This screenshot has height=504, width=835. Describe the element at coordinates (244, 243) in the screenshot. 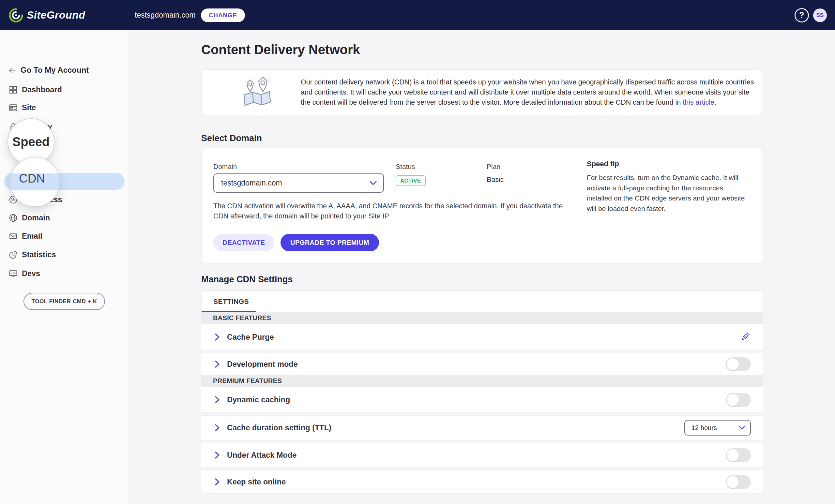

I see `deactivate-button: DEACTIVATE` at that location.